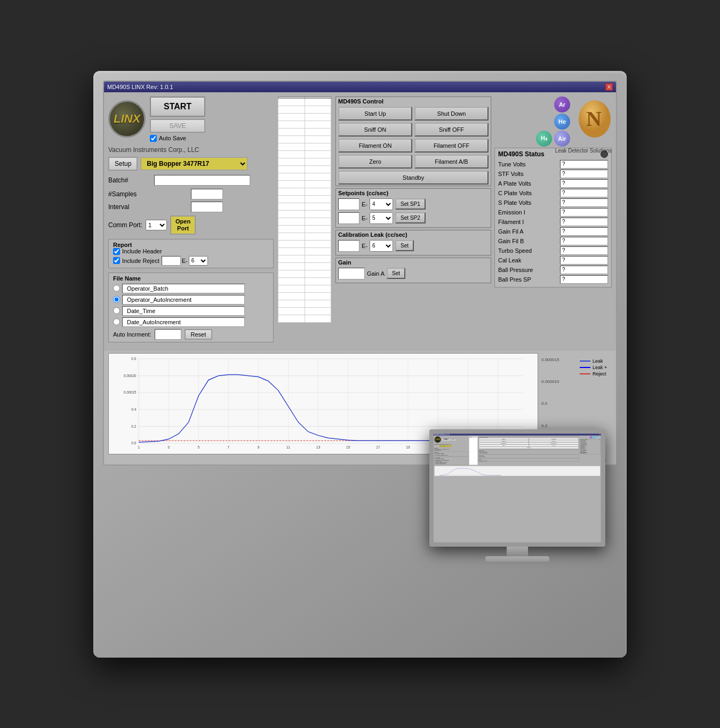  Describe the element at coordinates (191, 150) in the screenshot. I see `company-name: Vacuum Instruments Corp., LLC` at that location.